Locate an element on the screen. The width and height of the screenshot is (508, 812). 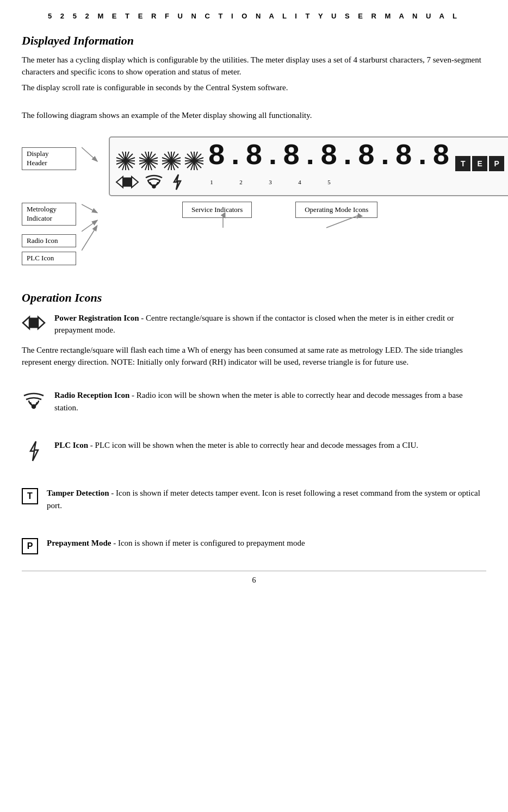
seg-num-3: 3 is located at coordinates (270, 183).